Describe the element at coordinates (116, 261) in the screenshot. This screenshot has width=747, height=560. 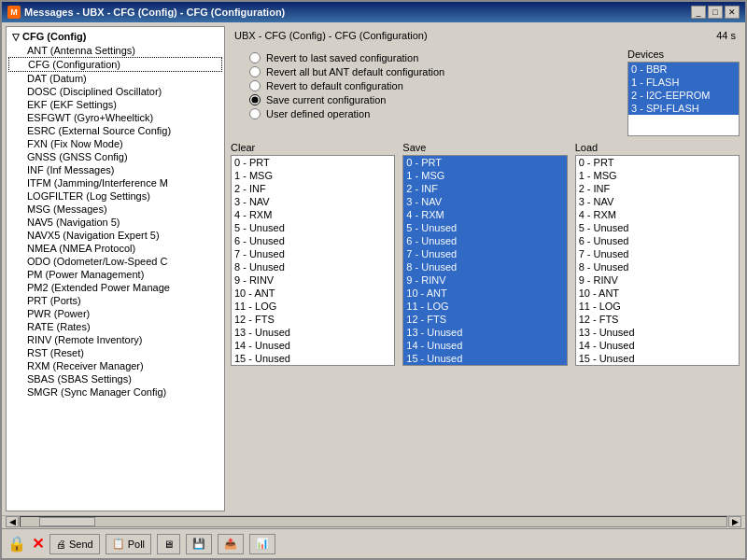
I see `sidebar-item-16: ODO (Odometer/Low-Speed C` at that location.